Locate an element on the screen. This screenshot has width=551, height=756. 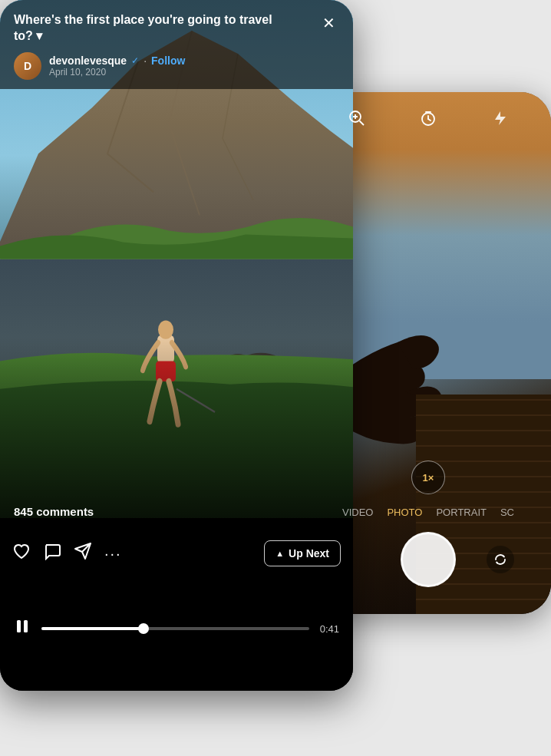
playback-controls: 0:41 is located at coordinates (177, 629).